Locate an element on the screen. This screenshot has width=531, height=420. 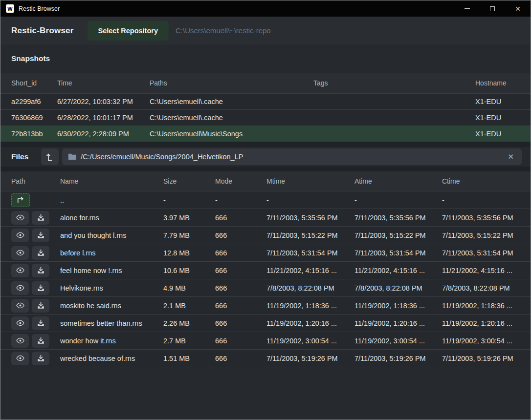
enter-parent-directory-button is located at coordinates (21, 200).